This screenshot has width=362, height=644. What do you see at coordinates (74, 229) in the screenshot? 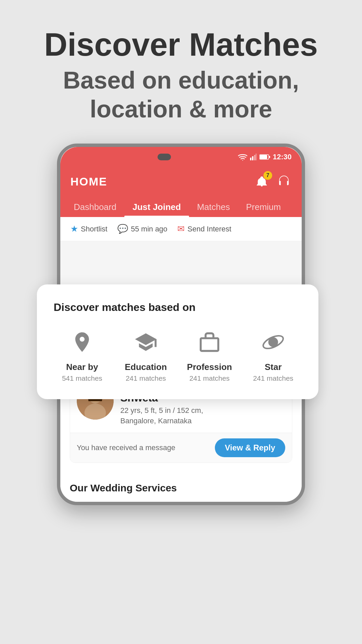
I see `star-icon: ★` at bounding box center [74, 229].